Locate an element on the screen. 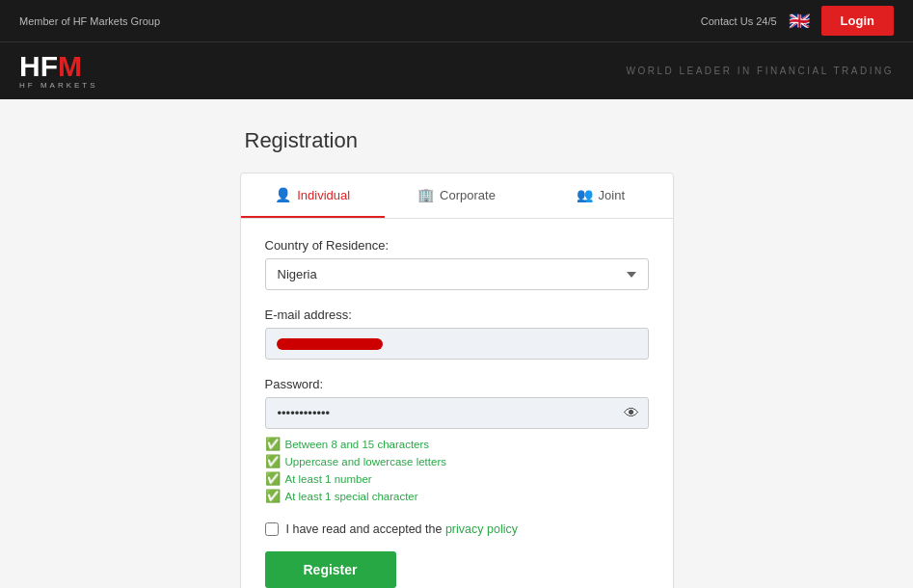 The width and height of the screenshot is (913, 588). password-field-group: Password: 👁 ✅ Between 8 and 15 character… is located at coordinates (457, 440).